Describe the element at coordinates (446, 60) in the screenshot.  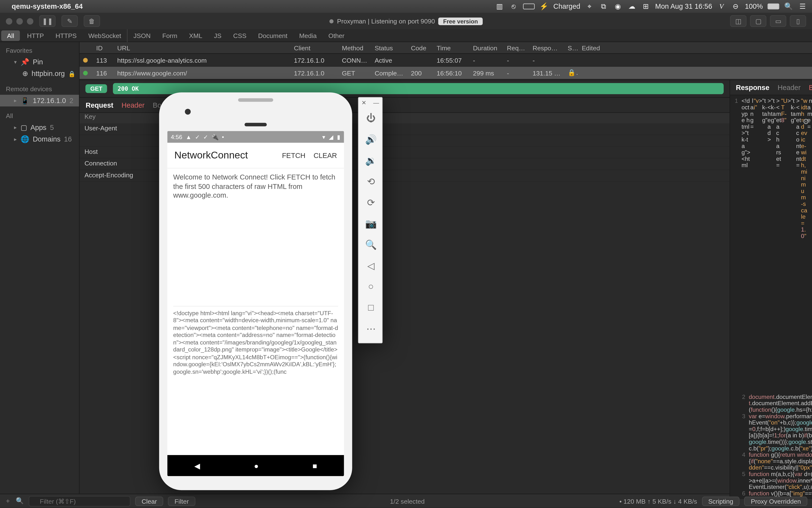
I see `table-row: 113https://ssl.google-analytics.com172.1…` at that location.